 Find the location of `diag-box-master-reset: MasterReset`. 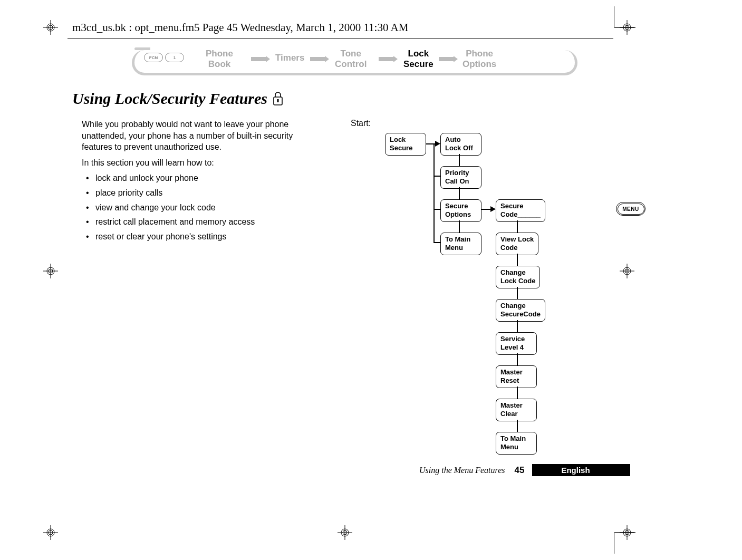

diag-box-master-reset: MasterReset is located at coordinates (516, 376).